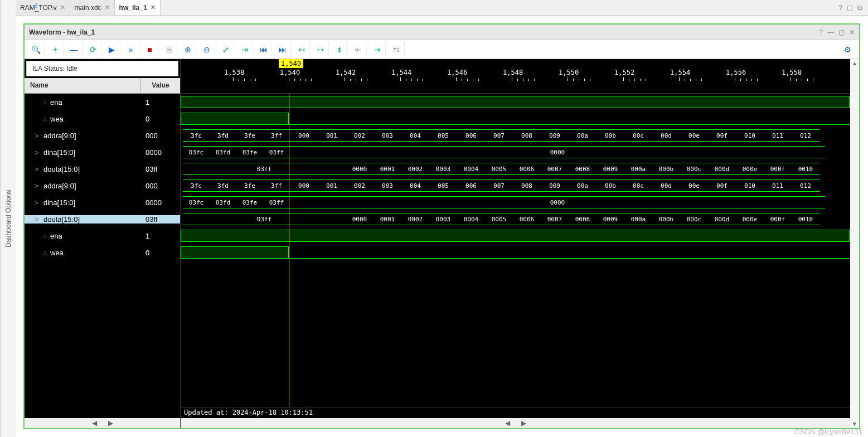 The height and width of the screenshot is (437, 868). Describe the element at coordinates (93, 50) in the screenshot. I see `refresh-icon: ⟳` at that location.